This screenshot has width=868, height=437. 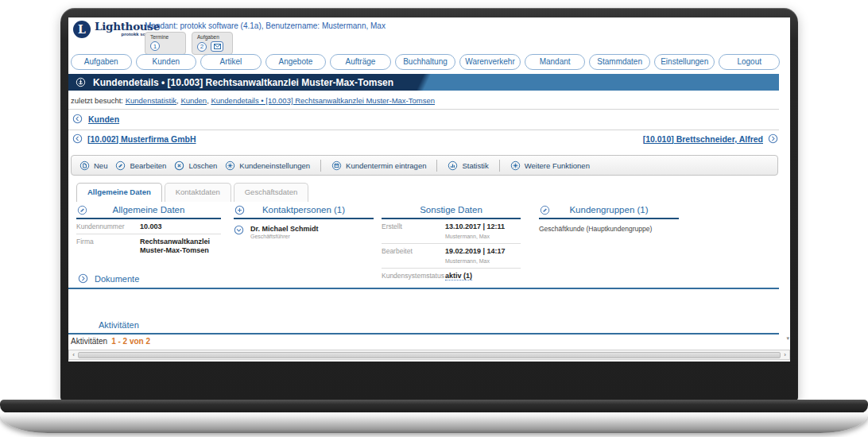 What do you see at coordinates (151, 100) in the screenshot?
I see `breadcrumb-link-kundenstatistik: Kundenstatistik` at bounding box center [151, 100].